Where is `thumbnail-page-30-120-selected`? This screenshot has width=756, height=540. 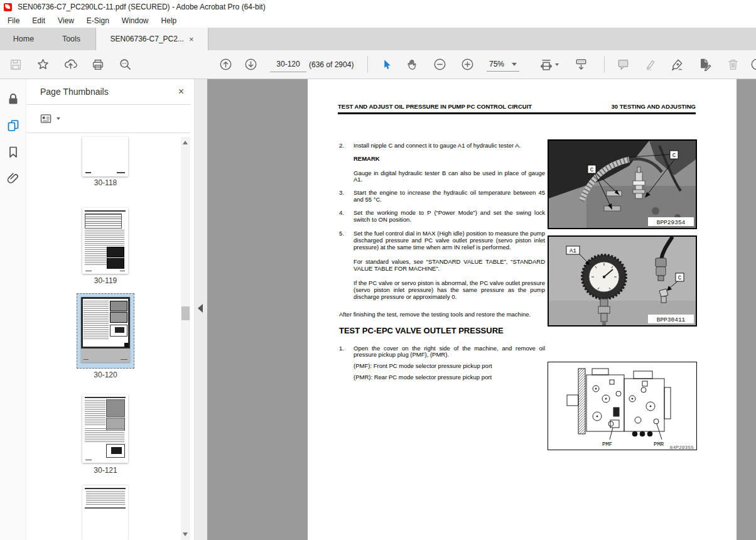
thumbnail-page-30-120-selected is located at coordinates (105, 331).